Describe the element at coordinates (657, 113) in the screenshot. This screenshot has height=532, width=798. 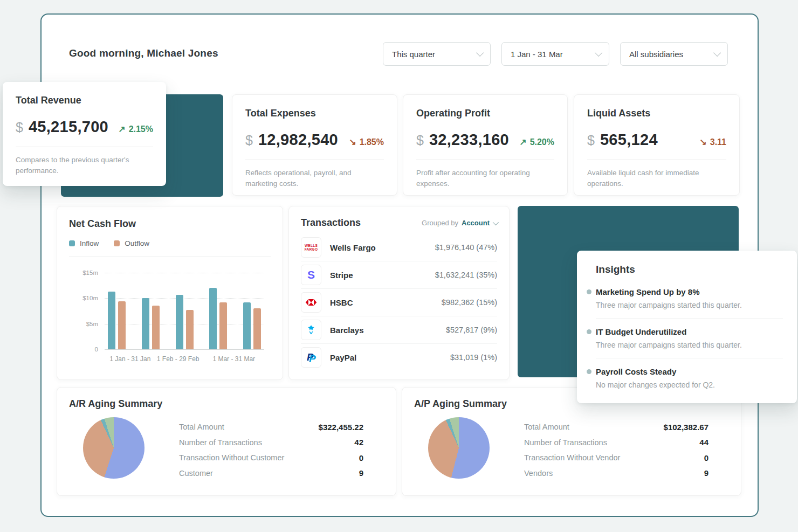
I see `kpi-title: Liquid Assets` at that location.